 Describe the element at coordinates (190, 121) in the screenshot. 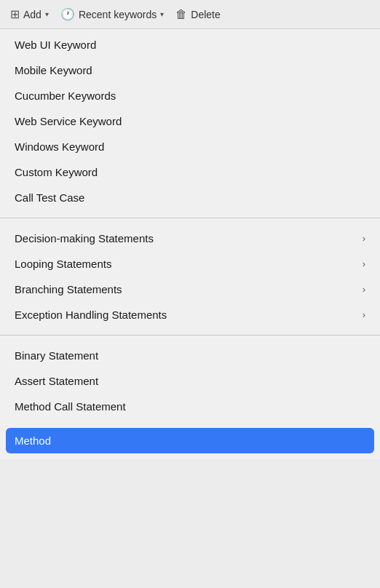

I see `menu-item-web-service-keyword: Web Service Keyword` at that location.